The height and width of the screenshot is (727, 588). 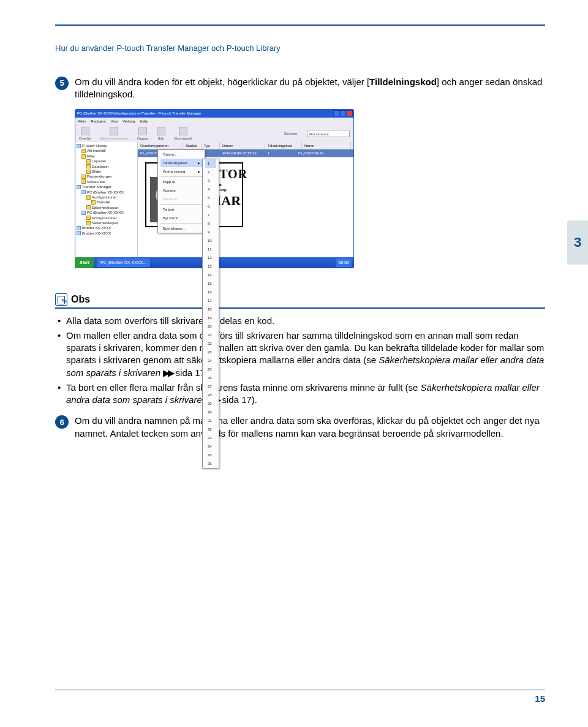 What do you see at coordinates (211, 386) in the screenshot?
I see `context-submenu-item: 27` at bounding box center [211, 386].